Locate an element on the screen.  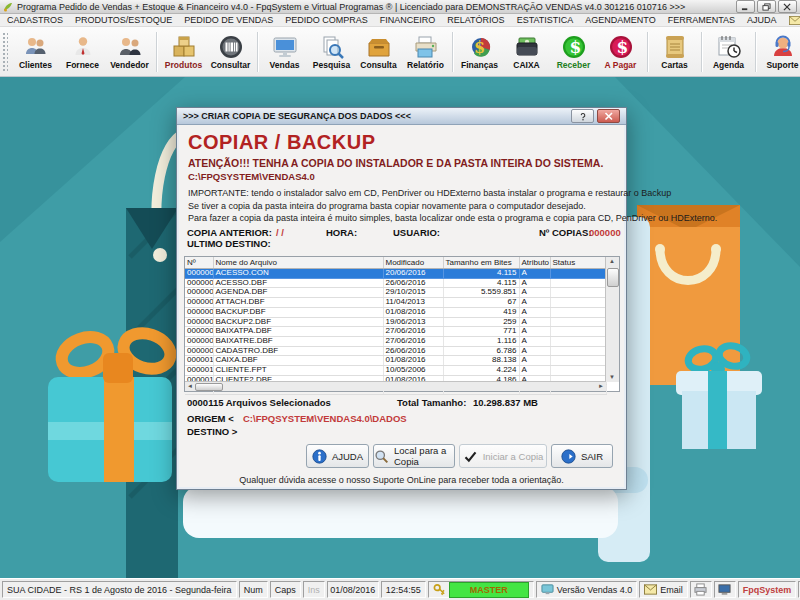
menu-item-cadastros: CADASTROS is located at coordinates (35, 20).